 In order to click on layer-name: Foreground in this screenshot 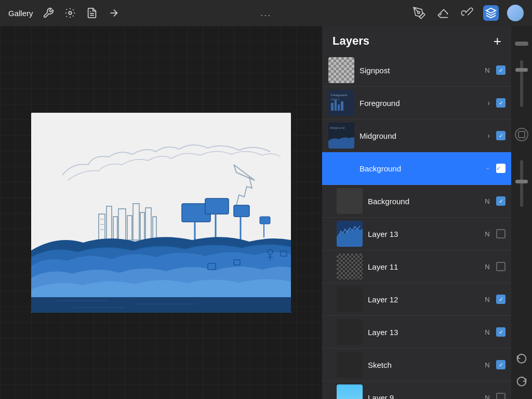, I will do `click(421, 103)`.